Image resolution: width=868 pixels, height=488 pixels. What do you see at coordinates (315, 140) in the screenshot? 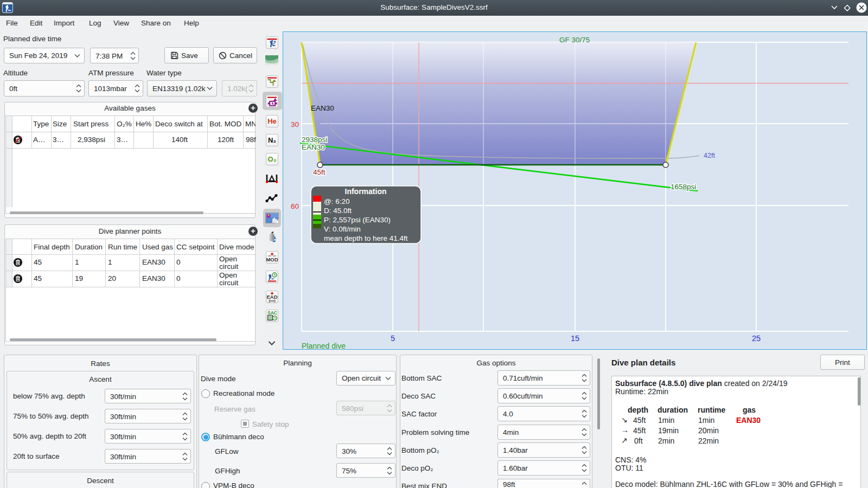
I see `svg-text: 2938psi` at bounding box center [315, 140].